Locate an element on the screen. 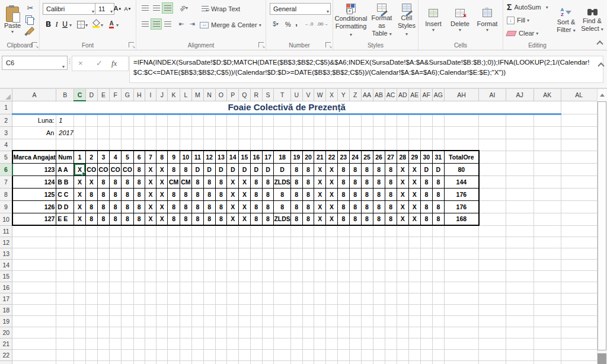 This screenshot has height=364, width=607. cell-Z11 is located at coordinates (355, 231).